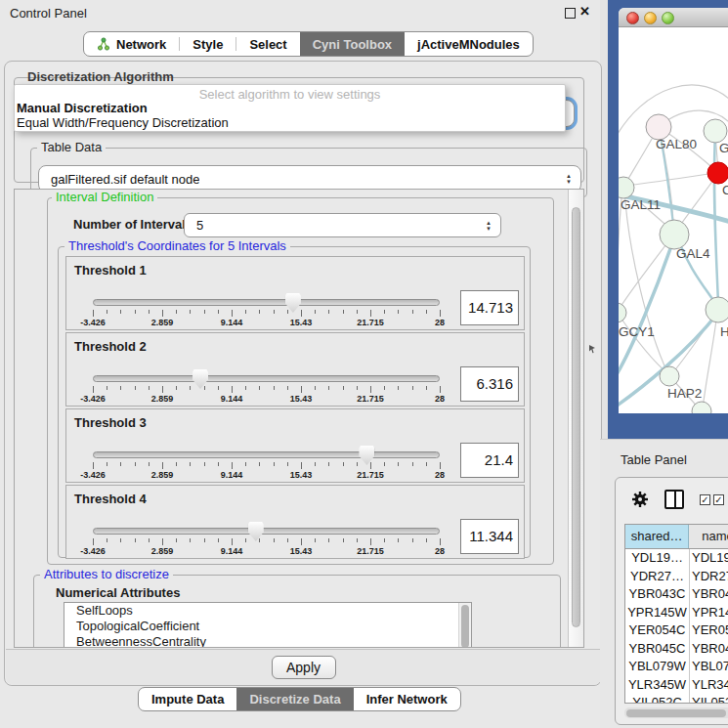  Describe the element at coordinates (709, 631) in the screenshot. I see `cell-name: YER054C` at that location.